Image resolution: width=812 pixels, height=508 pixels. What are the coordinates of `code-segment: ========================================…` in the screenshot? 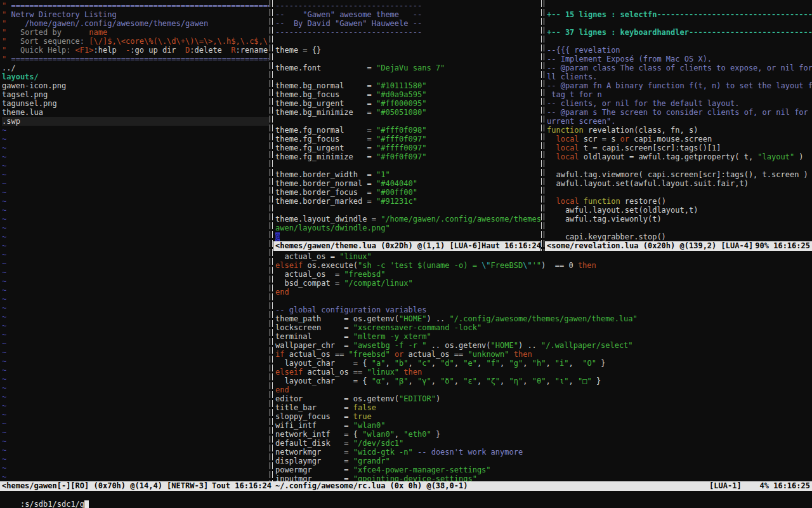 It's located at (140, 6).